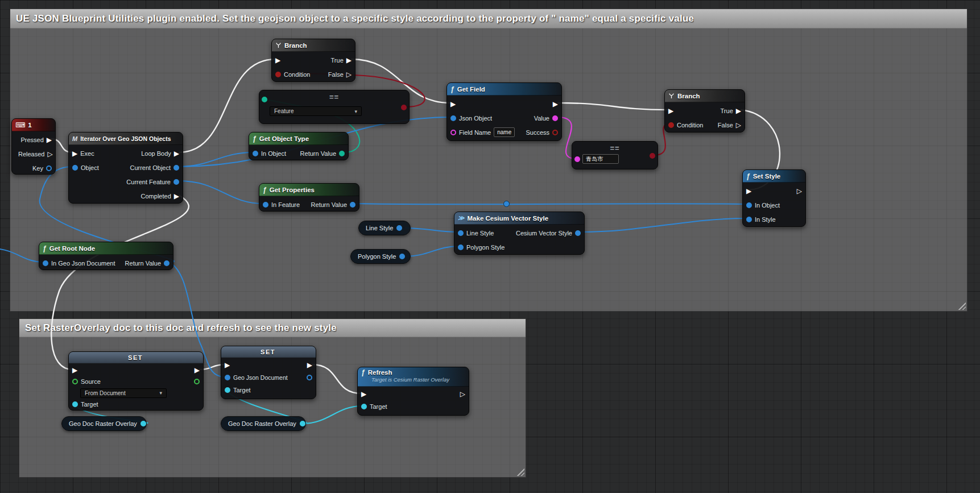 This screenshot has width=980, height=493. Describe the element at coordinates (475, 118) in the screenshot. I see `pin-label: Json Object` at that location.